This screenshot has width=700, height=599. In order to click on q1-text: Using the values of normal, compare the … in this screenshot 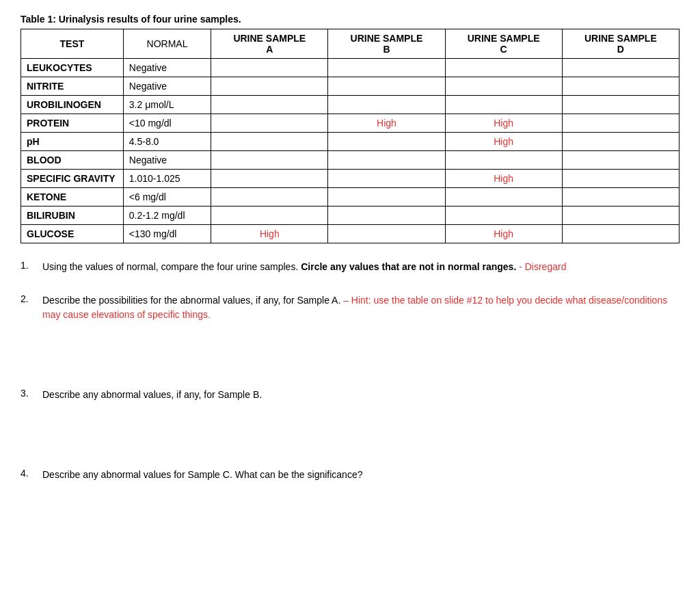, I will do `click(304, 267)`.